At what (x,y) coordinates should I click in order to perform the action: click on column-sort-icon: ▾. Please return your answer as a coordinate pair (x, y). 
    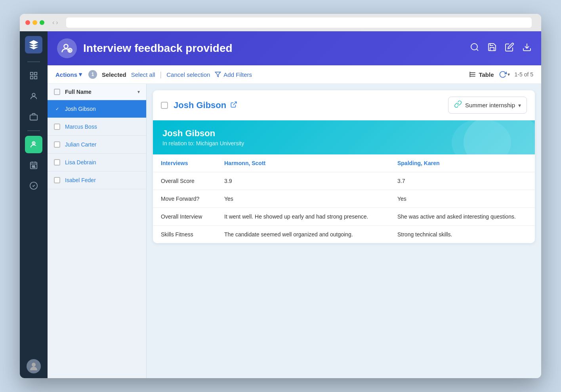
    Looking at the image, I should click on (139, 92).